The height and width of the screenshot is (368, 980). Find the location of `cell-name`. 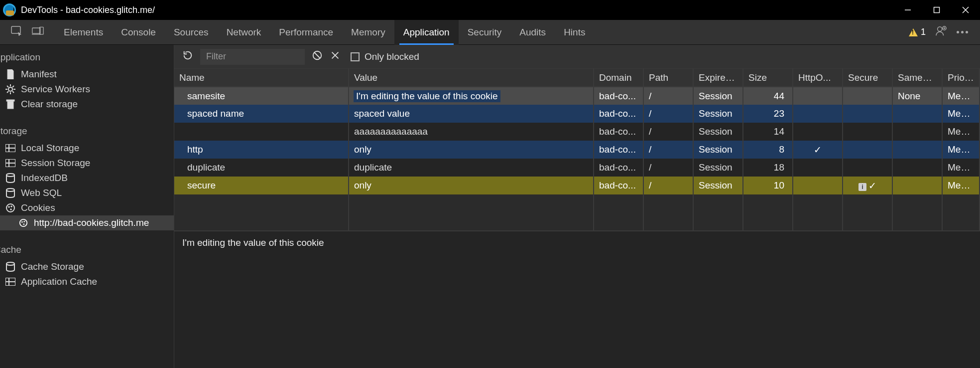

cell-name is located at coordinates (261, 132).